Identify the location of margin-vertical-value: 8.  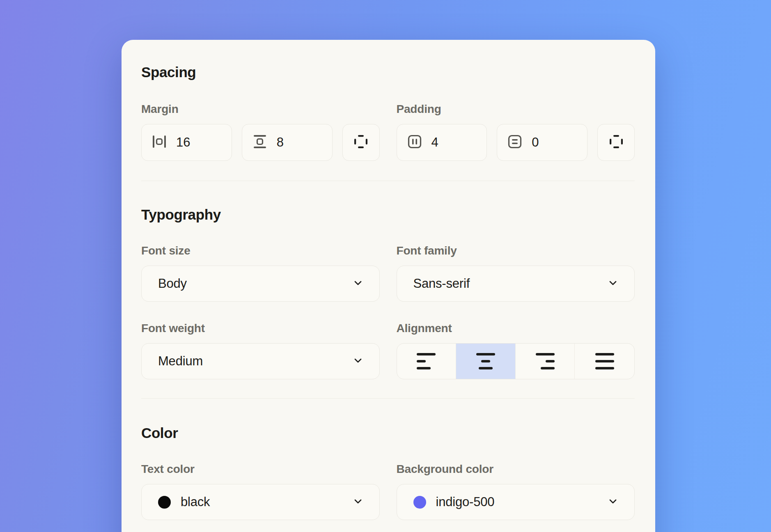
(280, 142).